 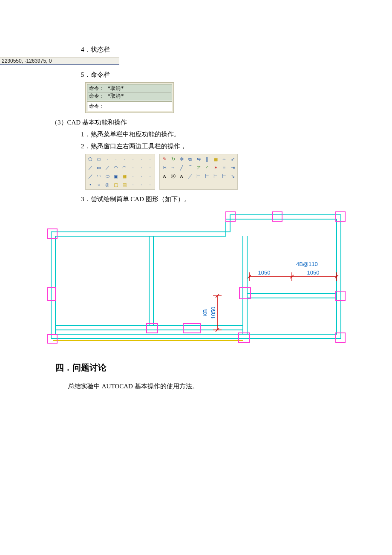 I want to click on command-prompt: 命令：, so click(x=97, y=106).